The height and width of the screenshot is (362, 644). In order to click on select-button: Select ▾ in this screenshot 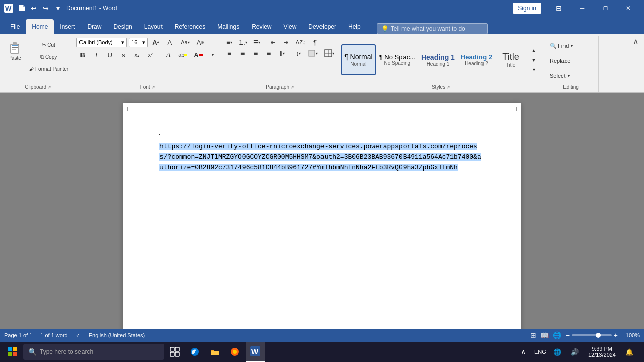, I will do `click(561, 76)`.